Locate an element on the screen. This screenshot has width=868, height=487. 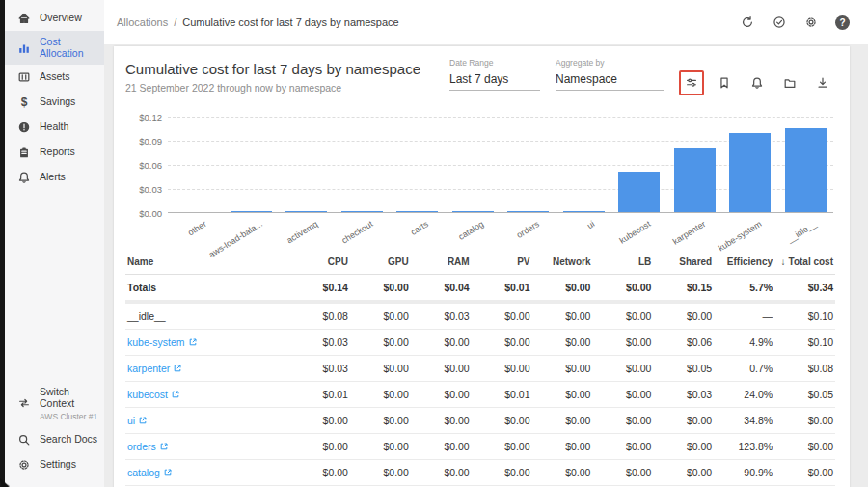
bar--idle- is located at coordinates (806, 170).